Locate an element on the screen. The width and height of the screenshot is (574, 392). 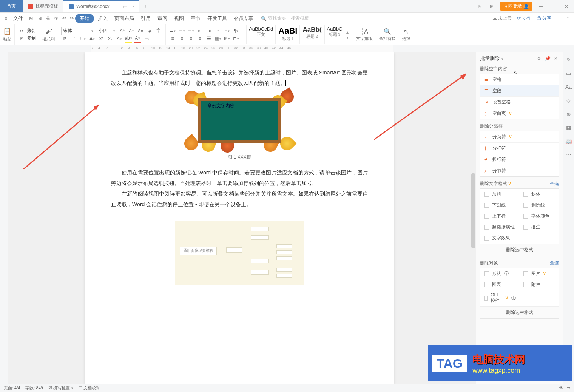
tab-add: ＋ is located at coordinates (145, 6).